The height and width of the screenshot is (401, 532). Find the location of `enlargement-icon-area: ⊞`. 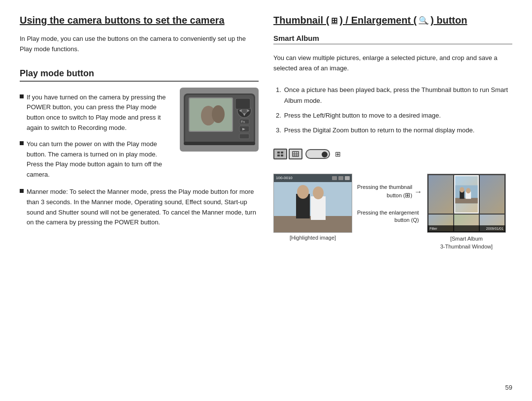

enlargement-icon-area: ⊞ is located at coordinates (338, 154).